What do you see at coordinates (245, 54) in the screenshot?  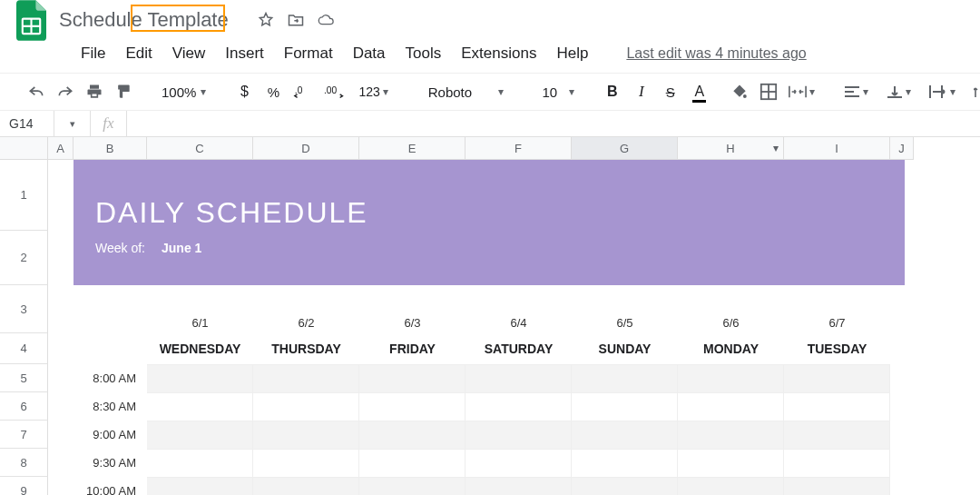 I see `menu-insert: Insert` at bounding box center [245, 54].